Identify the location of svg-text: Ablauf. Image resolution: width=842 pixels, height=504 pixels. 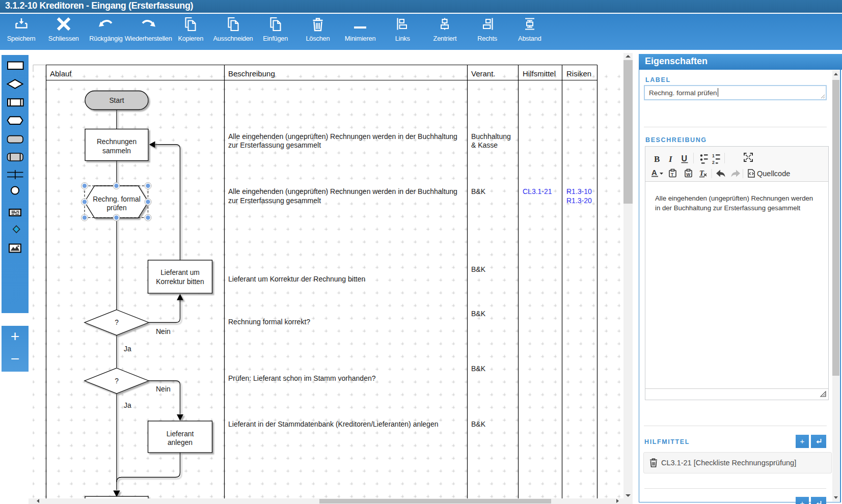
(61, 73).